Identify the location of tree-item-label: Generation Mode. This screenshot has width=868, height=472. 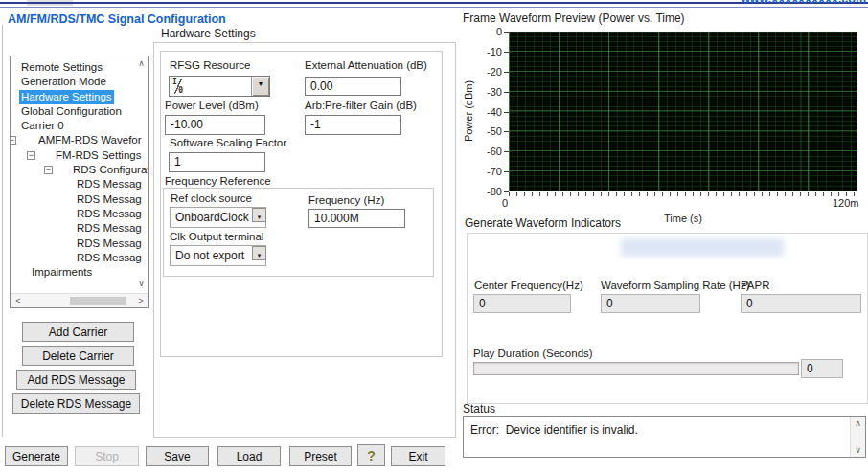
(63, 82).